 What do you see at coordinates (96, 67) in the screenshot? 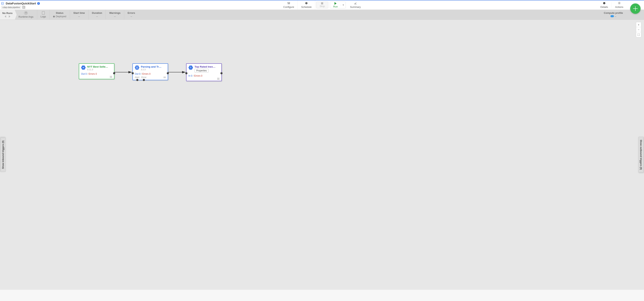
I see `node-header: NYT Best Selle… 0.11.3` at bounding box center [96, 67].